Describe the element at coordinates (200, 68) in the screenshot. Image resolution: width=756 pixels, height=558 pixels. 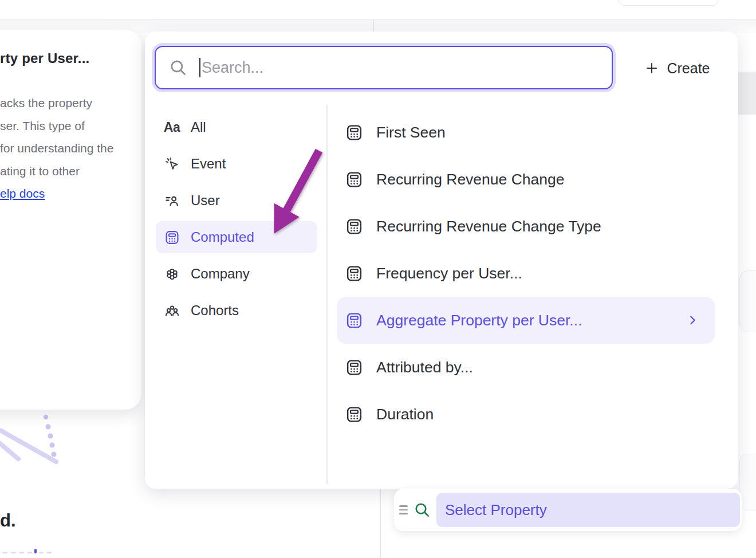
I see `text-cursor` at that location.